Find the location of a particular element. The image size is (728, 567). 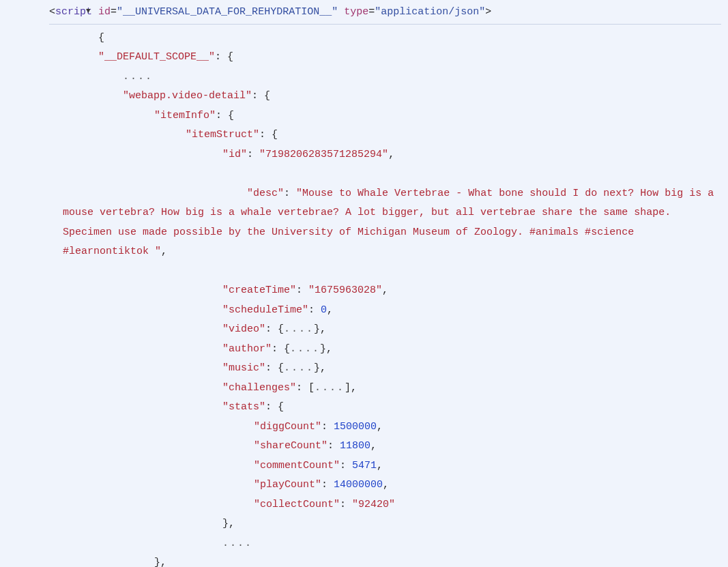

json-author: "author": {....}, is located at coordinates (385, 349).